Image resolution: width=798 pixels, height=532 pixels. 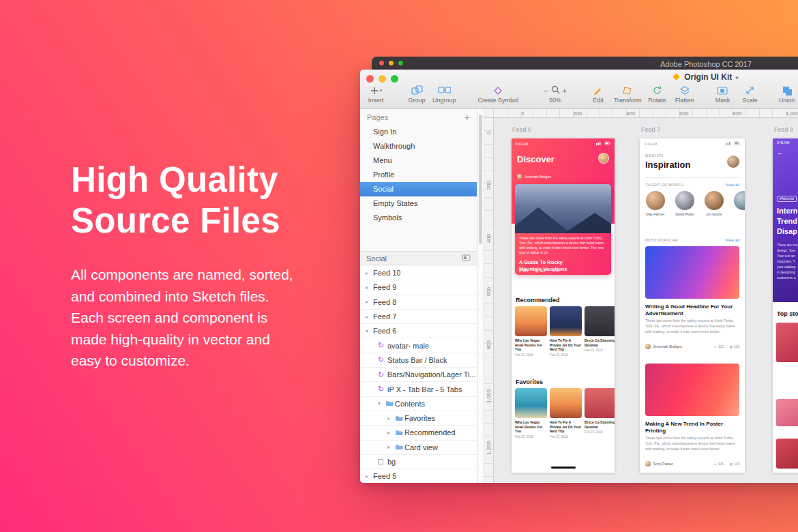 I want to click on toolbar-edit-button: Edit, so click(x=598, y=93).